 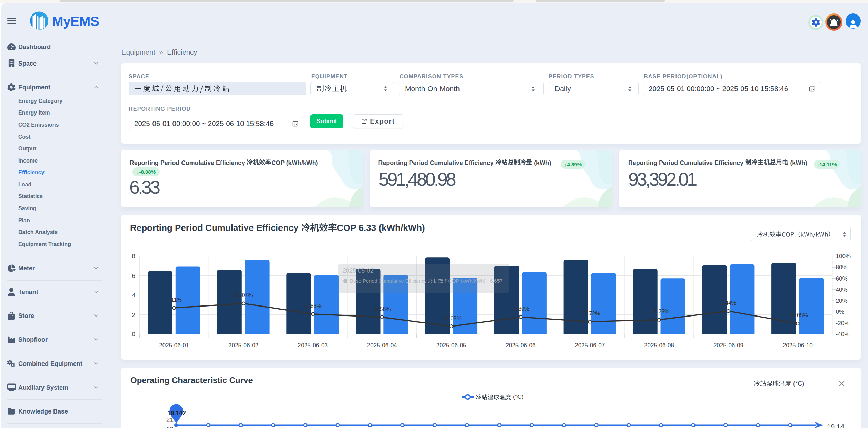 What do you see at coordinates (174, 300) in the screenshot?
I see `svg-text: 7.11%` at bounding box center [174, 300].